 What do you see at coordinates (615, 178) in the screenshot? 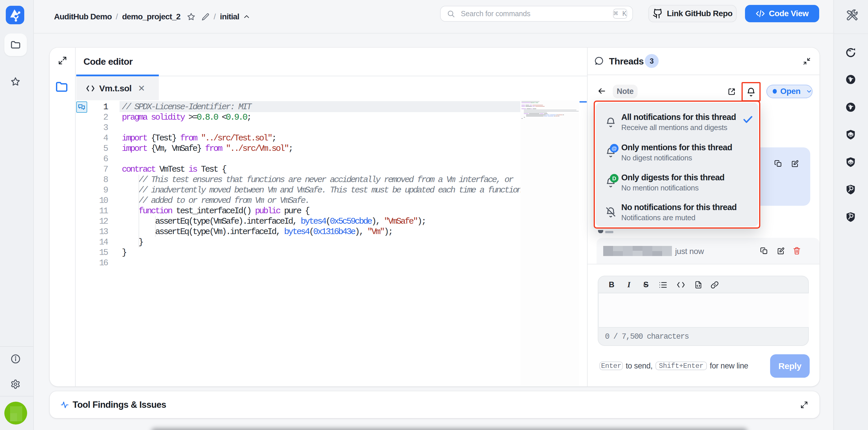
I see `svg-text: D` at bounding box center [615, 178].